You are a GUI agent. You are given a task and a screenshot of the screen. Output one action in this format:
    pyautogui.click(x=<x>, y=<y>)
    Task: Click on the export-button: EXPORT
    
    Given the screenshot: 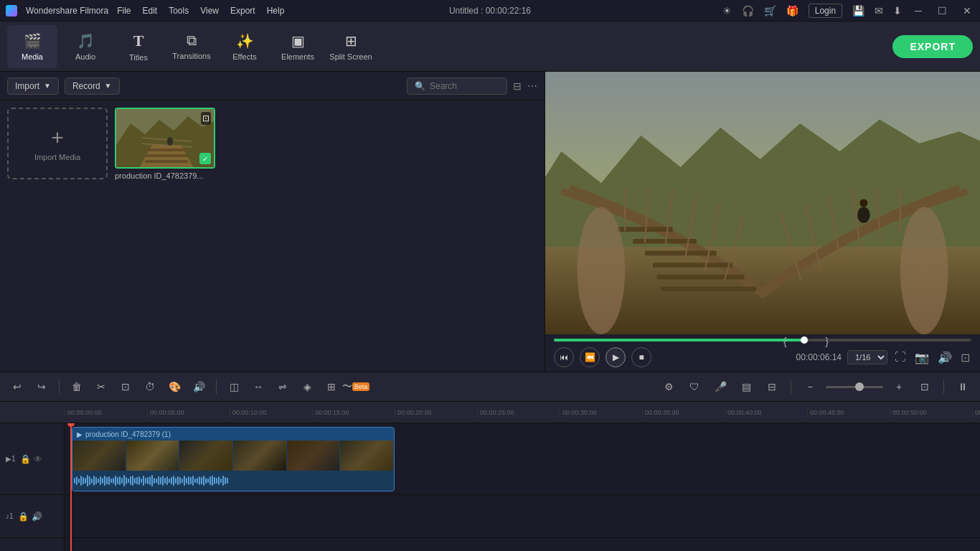 What is the action you would take?
    pyautogui.click(x=933, y=47)
    